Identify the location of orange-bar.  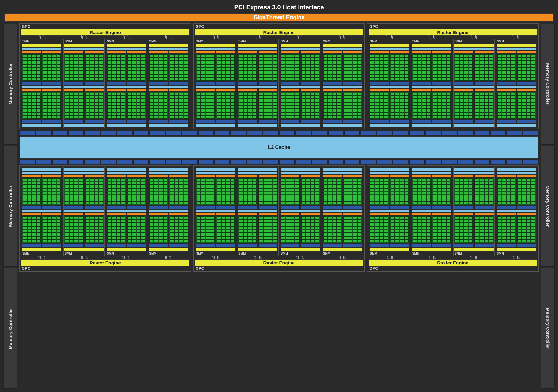
(400, 214).